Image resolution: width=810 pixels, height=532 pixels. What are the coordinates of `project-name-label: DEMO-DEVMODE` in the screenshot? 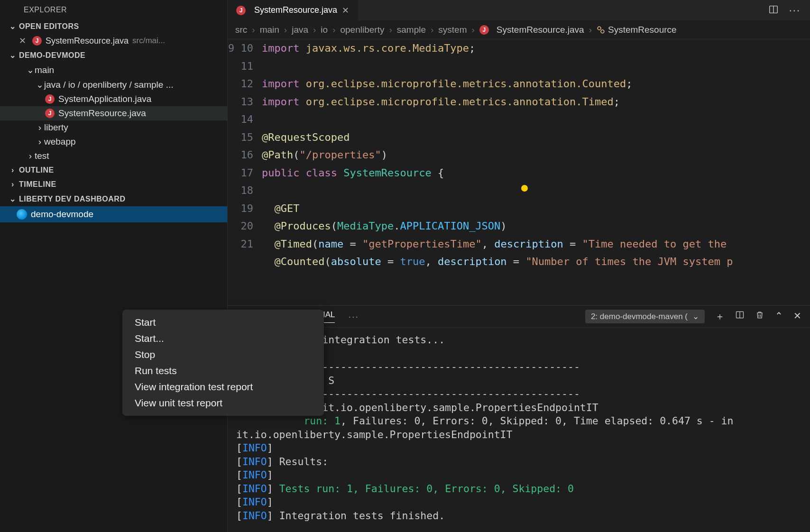 It's located at (52, 55).